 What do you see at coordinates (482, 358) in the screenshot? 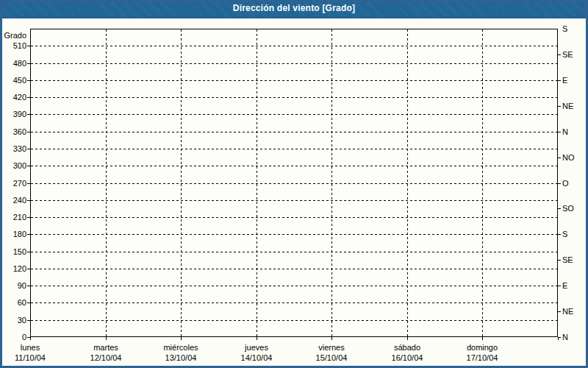
I see `date-label: 17/10/04` at bounding box center [482, 358].